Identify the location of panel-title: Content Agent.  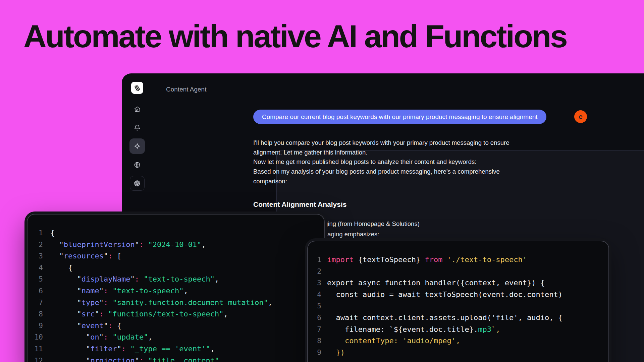
(186, 89).